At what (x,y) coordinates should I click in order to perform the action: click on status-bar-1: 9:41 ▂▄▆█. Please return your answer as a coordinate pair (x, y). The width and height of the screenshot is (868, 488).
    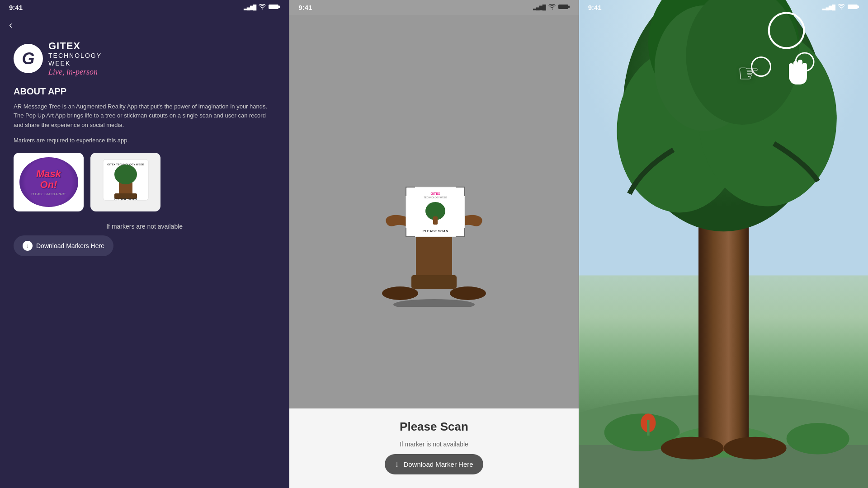
    Looking at the image, I should click on (145, 7).